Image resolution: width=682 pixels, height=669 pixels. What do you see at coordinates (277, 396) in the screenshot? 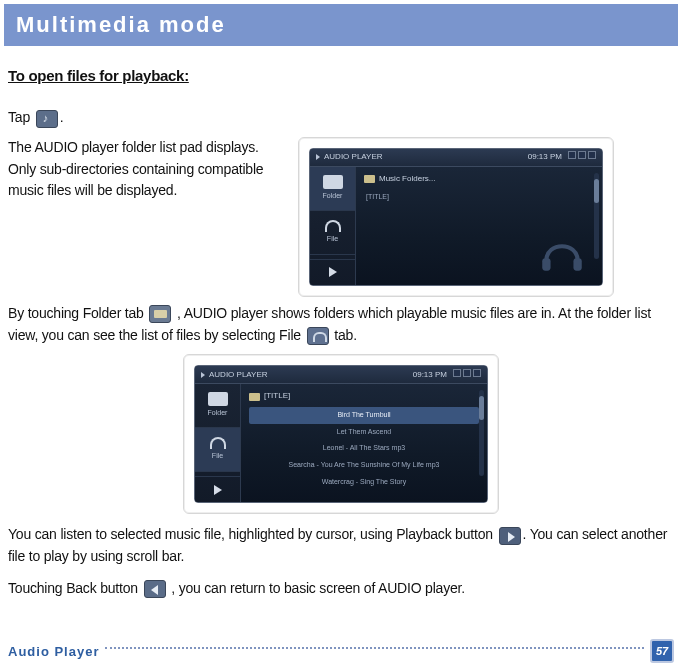
I see `list-heading-text: [TITLE]` at bounding box center [277, 396].